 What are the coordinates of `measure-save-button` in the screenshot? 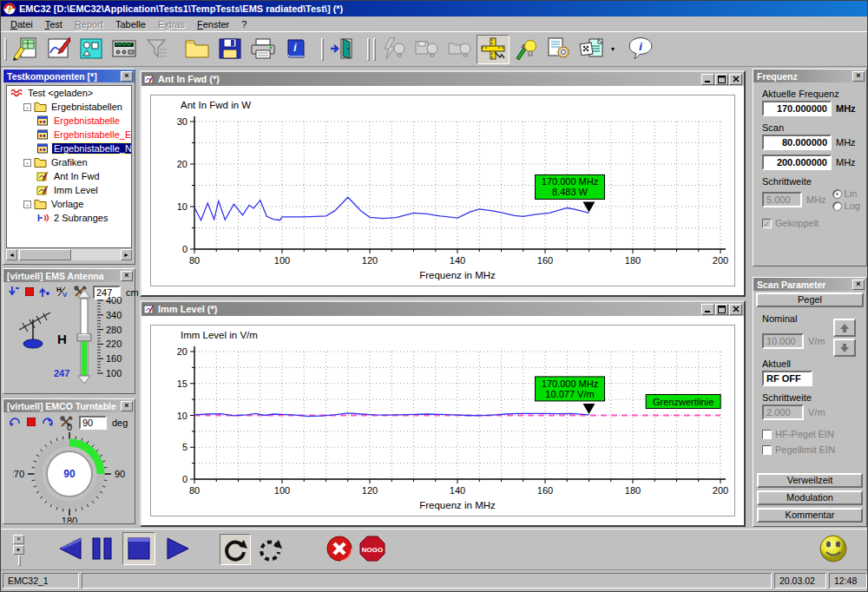 It's located at (427, 49).